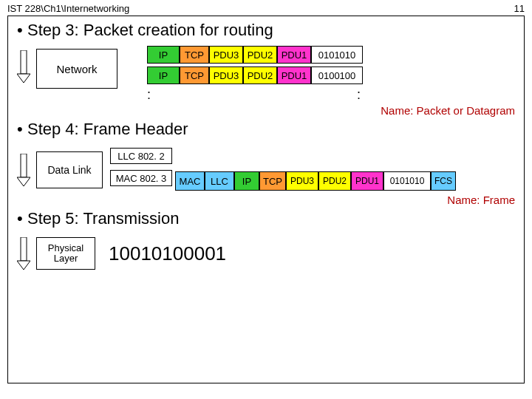 The height and width of the screenshot is (399, 532). I want to click on physical-layer-box: Physical Layer, so click(66, 253).